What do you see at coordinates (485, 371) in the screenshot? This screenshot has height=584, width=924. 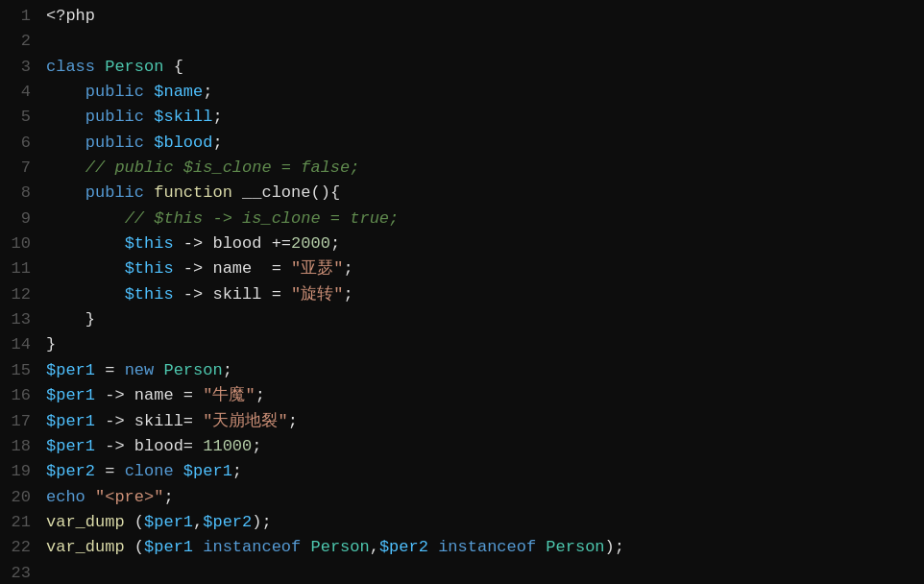 I see `code-line-15: $per1 = new Person;` at bounding box center [485, 371].